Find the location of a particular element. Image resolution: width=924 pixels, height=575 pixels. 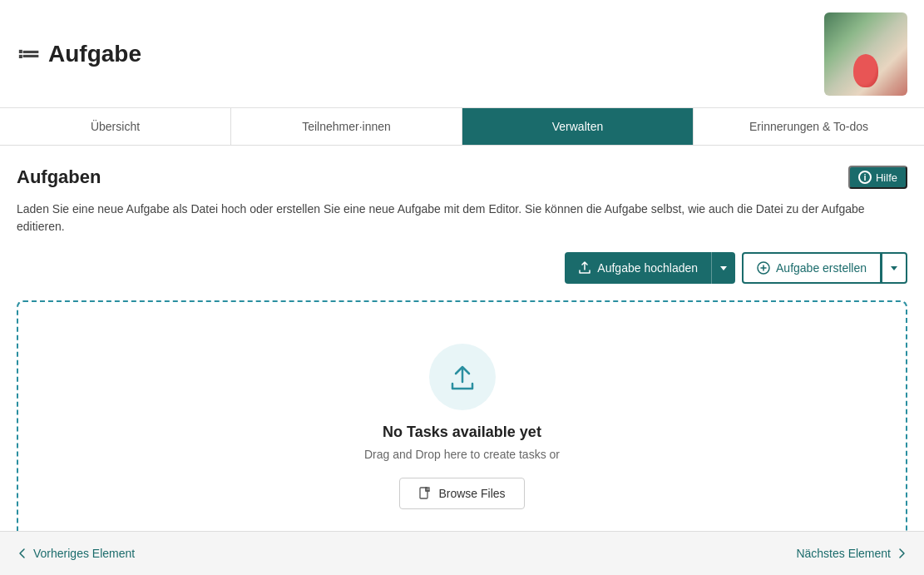

create-button-label: Aufgabe erstellen is located at coordinates (822, 268).